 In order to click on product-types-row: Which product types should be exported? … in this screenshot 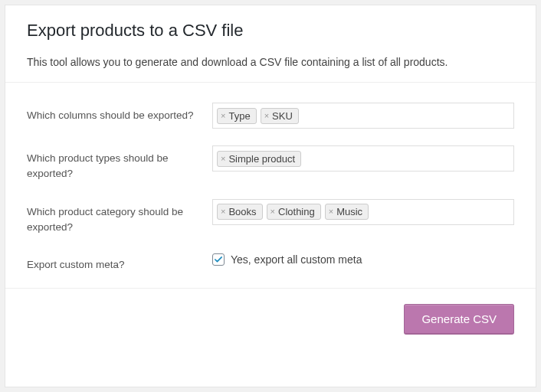, I will do `click(270, 164)`.